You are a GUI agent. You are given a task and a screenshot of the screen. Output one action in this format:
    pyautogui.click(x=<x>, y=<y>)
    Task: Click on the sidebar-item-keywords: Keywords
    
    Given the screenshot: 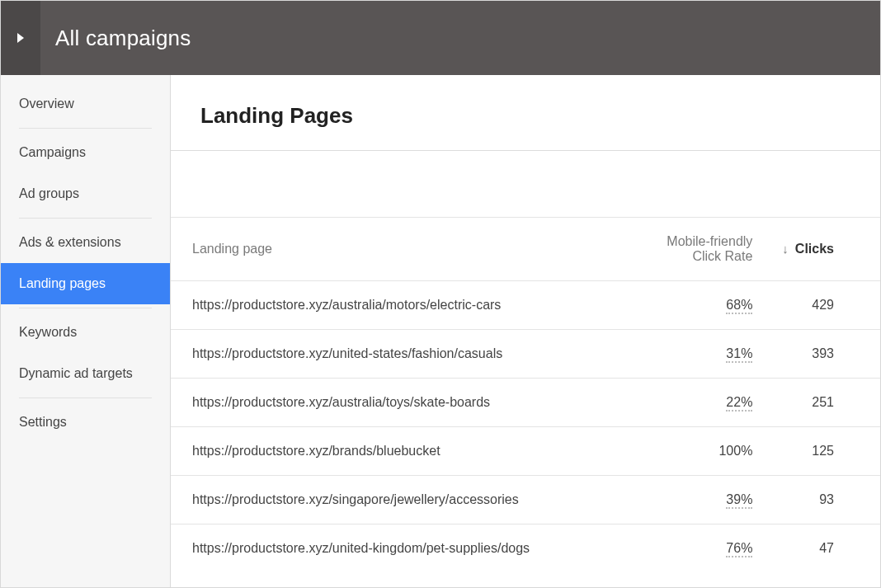 What is the action you would take?
    pyautogui.click(x=86, y=332)
    